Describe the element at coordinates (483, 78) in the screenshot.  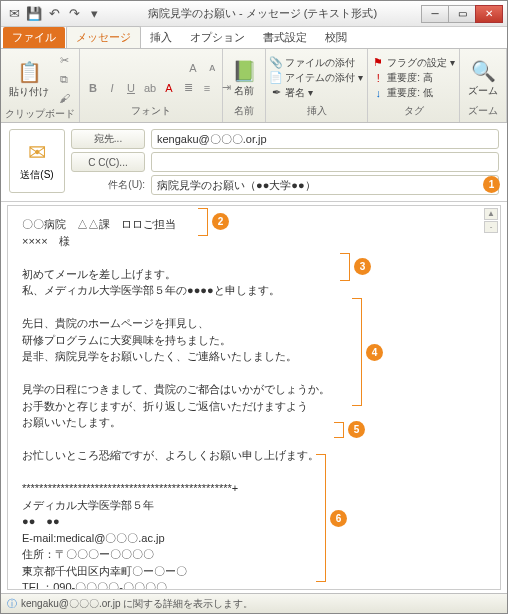
I see `zoom-button: 🔍 ズーム` at that location.